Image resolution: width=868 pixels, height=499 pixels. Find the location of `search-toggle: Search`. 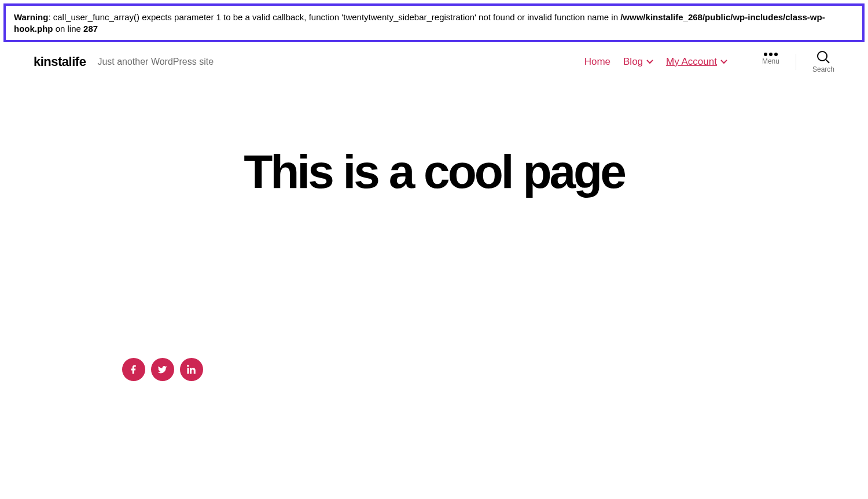

search-toggle: Search is located at coordinates (823, 62).